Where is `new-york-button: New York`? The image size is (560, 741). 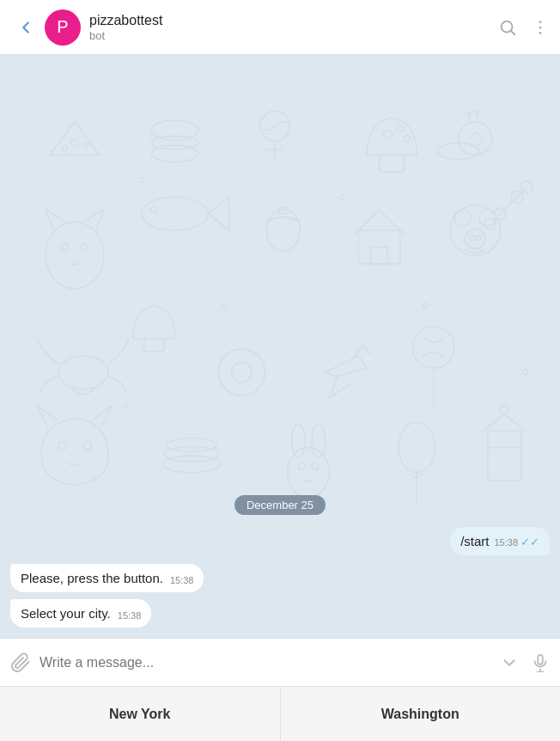 new-york-button: New York is located at coordinates (141, 713).